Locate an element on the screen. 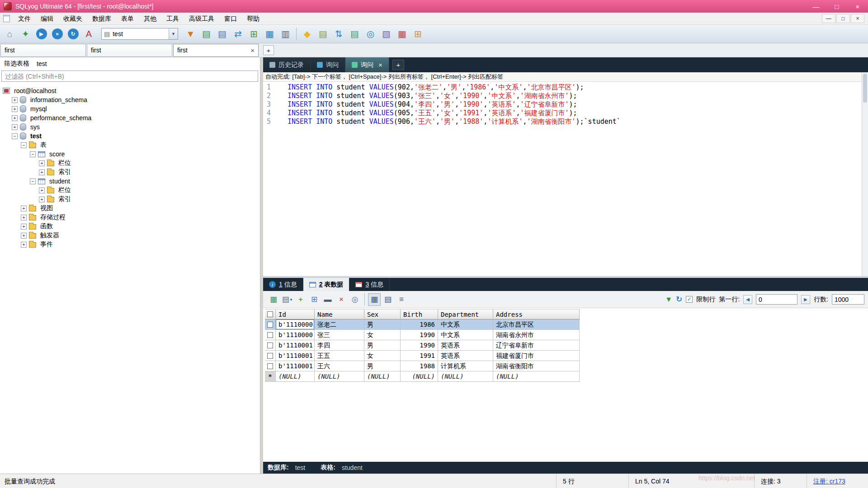 The width and height of the screenshot is (868, 488). result-tab-3: 3 信息 is located at coordinates (370, 285).